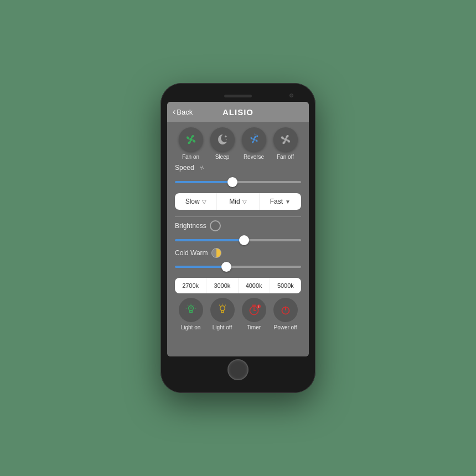 This screenshot has height=476, width=476. What do you see at coordinates (277, 201) in the screenshot?
I see `fast-label: Fast` at bounding box center [277, 201].